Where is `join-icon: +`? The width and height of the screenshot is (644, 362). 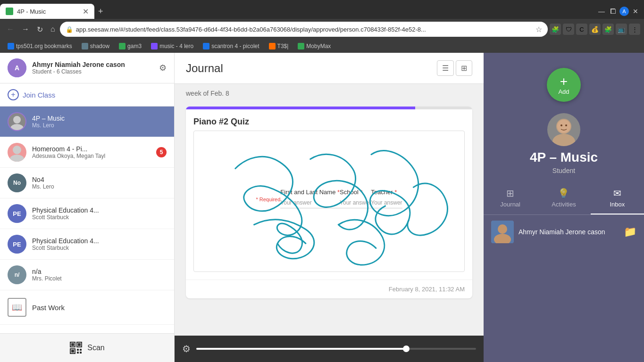 join-icon: + is located at coordinates (13, 95).